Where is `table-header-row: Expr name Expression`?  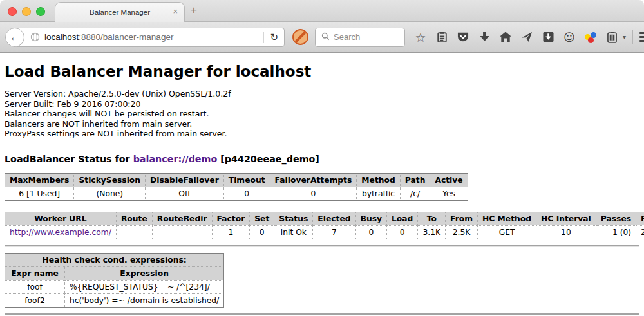 table-header-row: Expr name Expression is located at coordinates (115, 273).